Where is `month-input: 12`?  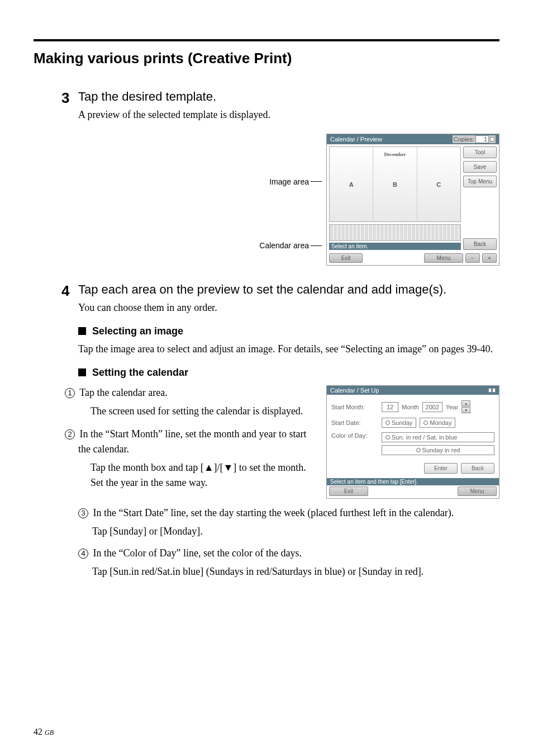
month-input: 12 is located at coordinates (390, 407).